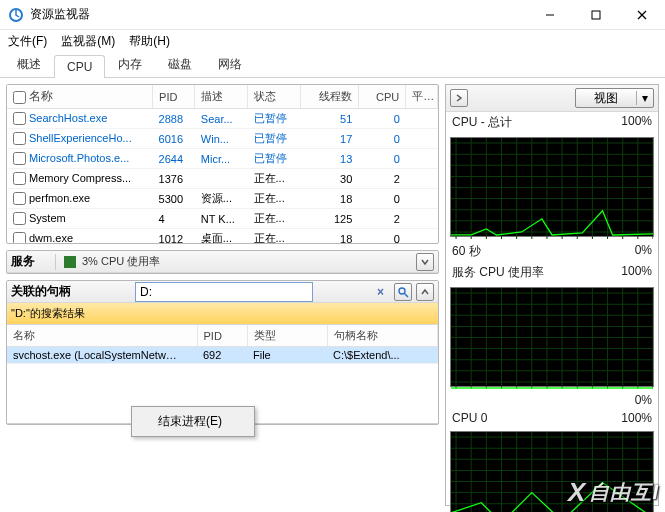 The width and height of the screenshot is (665, 512). What do you see at coordinates (222, 236) in the screenshot?
I see `process-row: dwm.exe1012桌面...正在...180` at bounding box center [222, 236].